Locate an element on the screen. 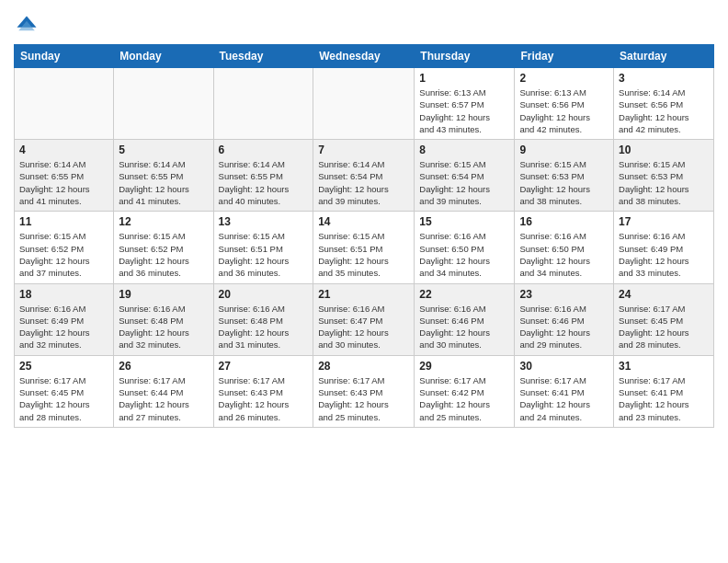  calendar-week-row: 4Sunrise: 6:14 AM Sunset: 6:55 PM Daylig… is located at coordinates (364, 176).